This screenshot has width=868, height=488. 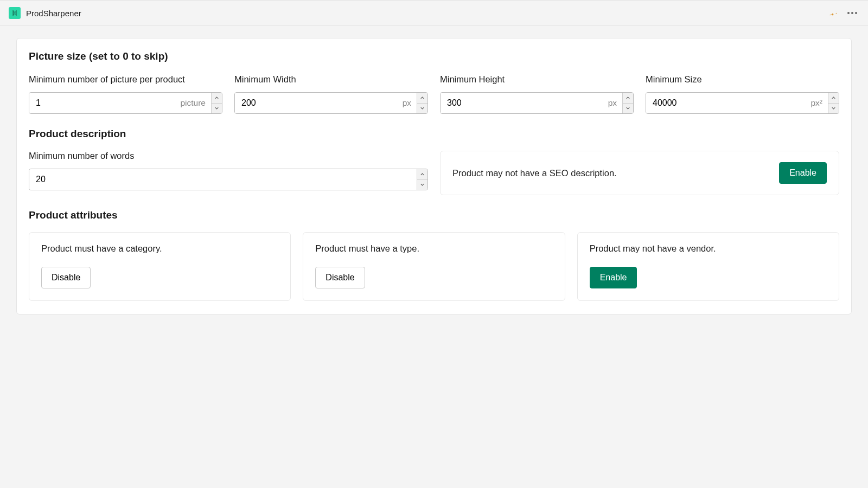 I want to click on min-width-suffix: px, so click(x=410, y=103).